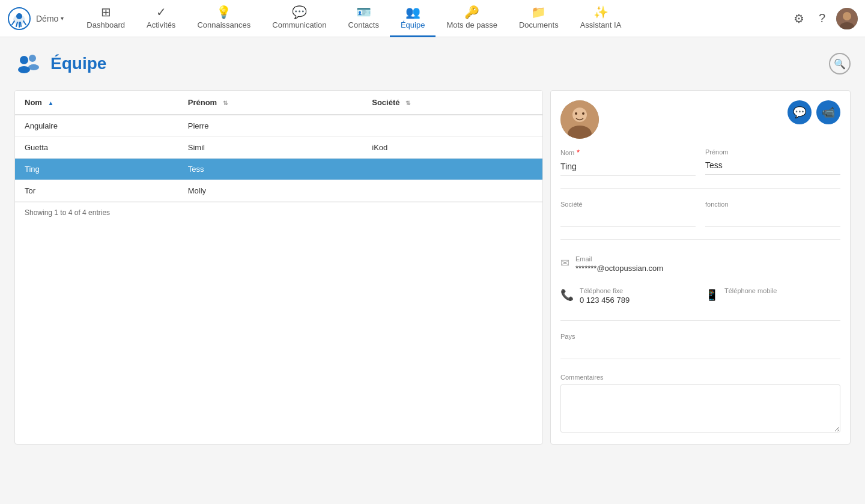 The image size is (865, 504). What do you see at coordinates (364, 12) in the screenshot?
I see `nav-icon-contacts: 🪪` at bounding box center [364, 12].